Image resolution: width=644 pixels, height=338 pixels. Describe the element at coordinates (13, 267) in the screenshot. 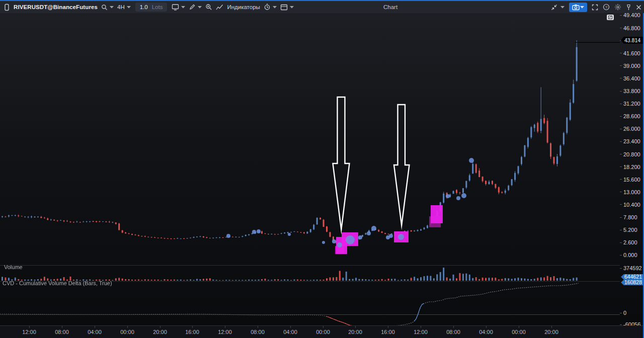

I see `volume-pane-label: Volume` at that location.